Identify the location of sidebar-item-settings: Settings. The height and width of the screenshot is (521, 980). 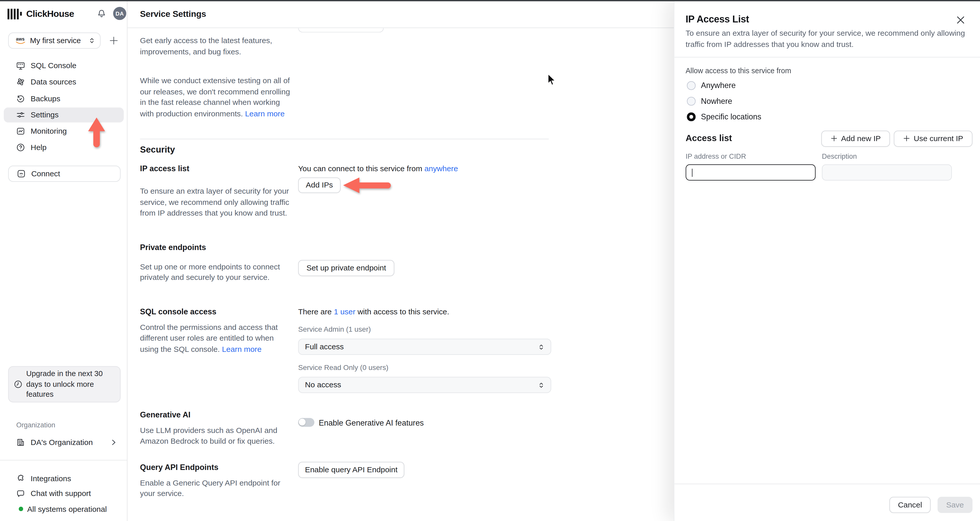
(64, 115).